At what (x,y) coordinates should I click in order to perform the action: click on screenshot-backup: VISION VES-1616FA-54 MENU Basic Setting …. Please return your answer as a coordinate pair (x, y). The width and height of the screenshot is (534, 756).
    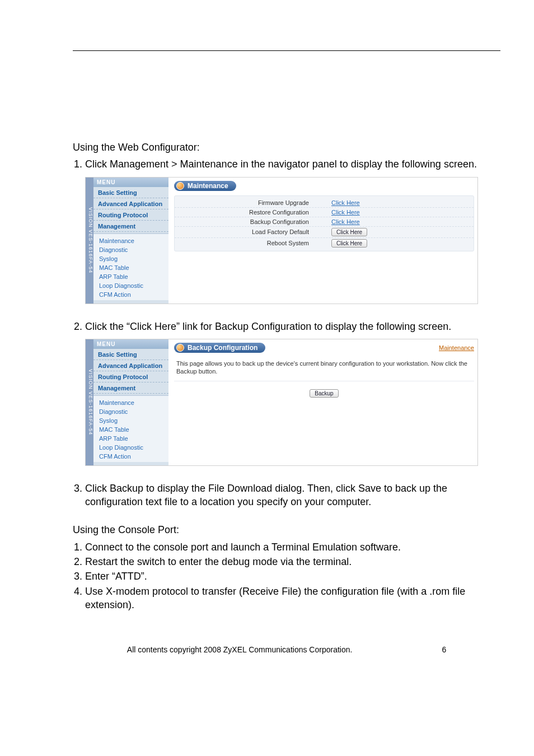
    Looking at the image, I should click on (282, 402).